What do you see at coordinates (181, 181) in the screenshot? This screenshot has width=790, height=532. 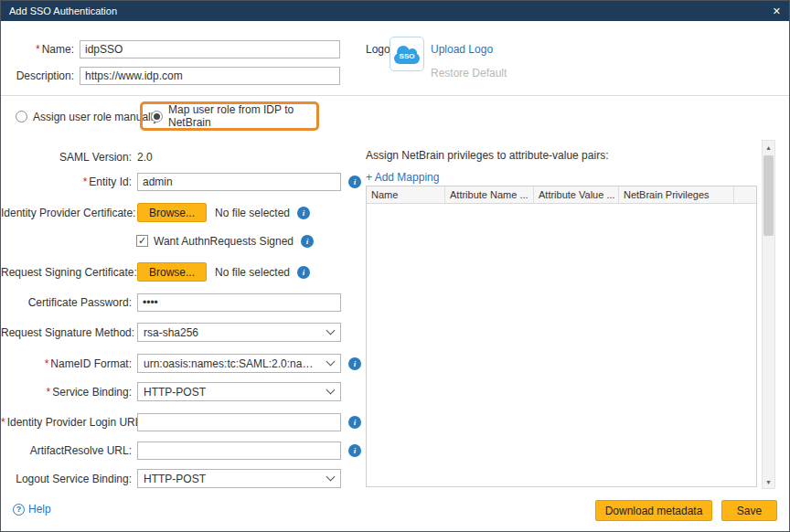 I see `entity-id-row: *Entity Id: i` at bounding box center [181, 181].